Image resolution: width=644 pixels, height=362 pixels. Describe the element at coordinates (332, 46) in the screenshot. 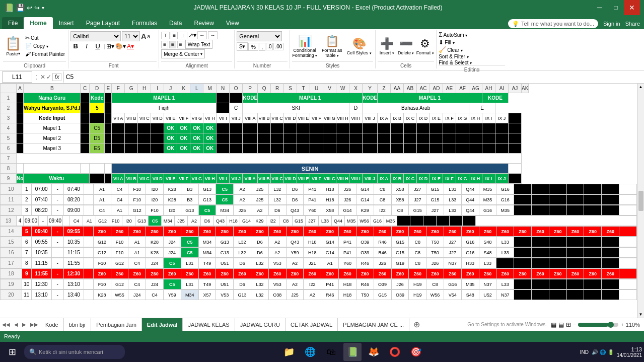

I see `format-as-table-button: 📋 Format asTable ▾` at that location.